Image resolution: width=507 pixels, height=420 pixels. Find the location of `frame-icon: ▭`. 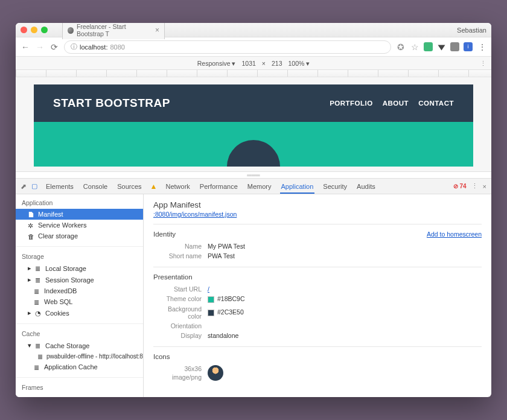

frame-icon: ▭ is located at coordinates (39, 396).